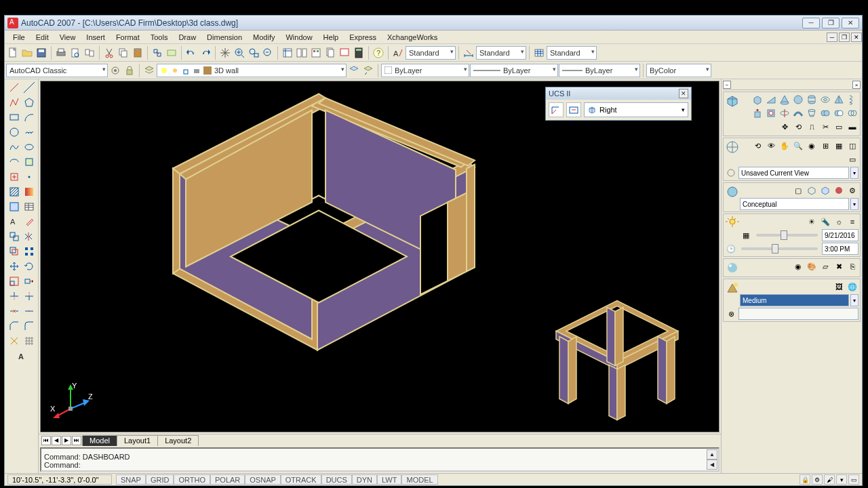 This screenshot has width=868, height=488. What do you see at coordinates (771, 113) in the screenshot?
I see `presspull-icon` at bounding box center [771, 113].